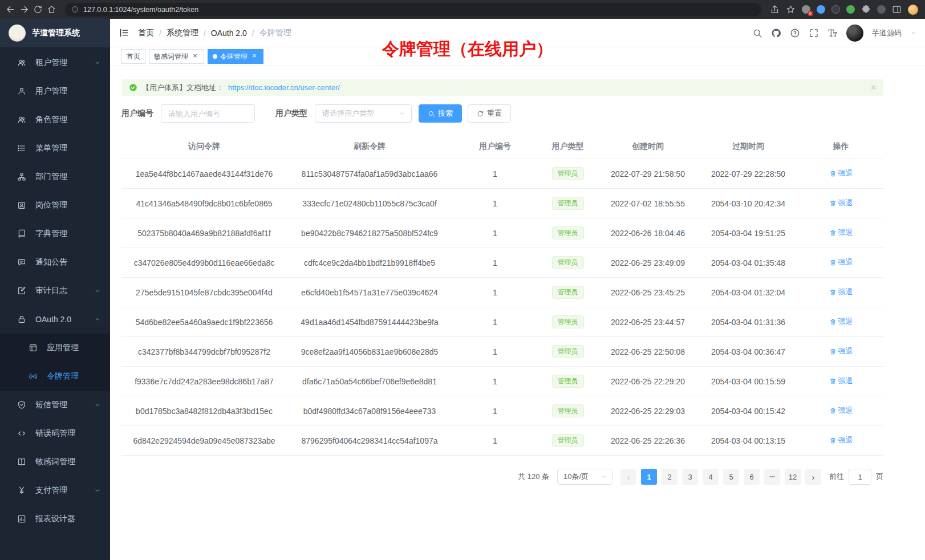 This screenshot has height=560, width=925. Describe the element at coordinates (133, 56) in the screenshot. I see `tab-home: 首页` at that location.